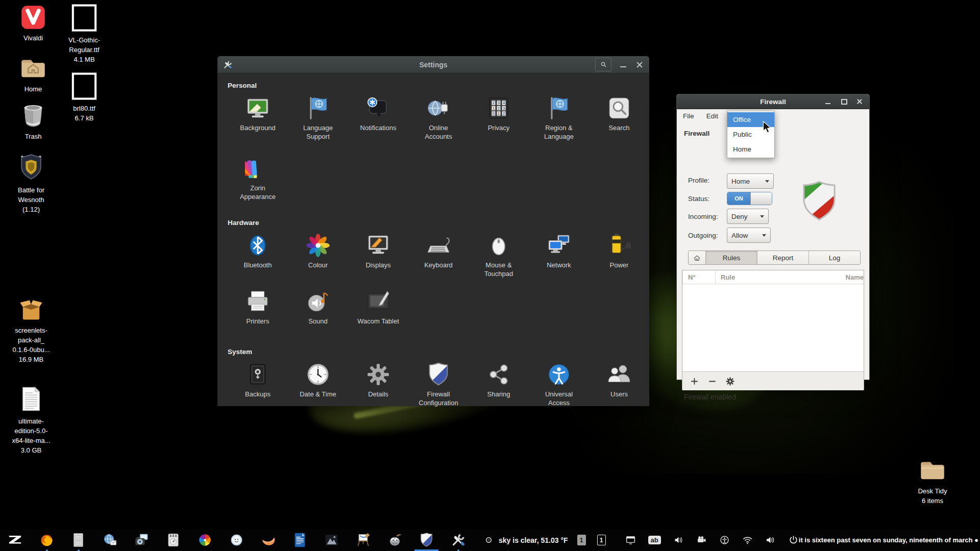 The width and height of the screenshot is (980, 551). What do you see at coordinates (526, 540) in the screenshot?
I see `weather-applet: sky is clear, 51.03 °F` at bounding box center [526, 540].